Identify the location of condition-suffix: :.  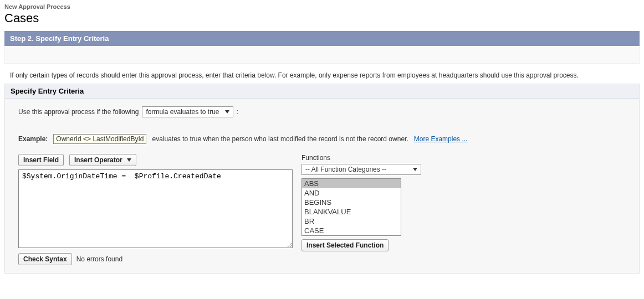
(237, 112).